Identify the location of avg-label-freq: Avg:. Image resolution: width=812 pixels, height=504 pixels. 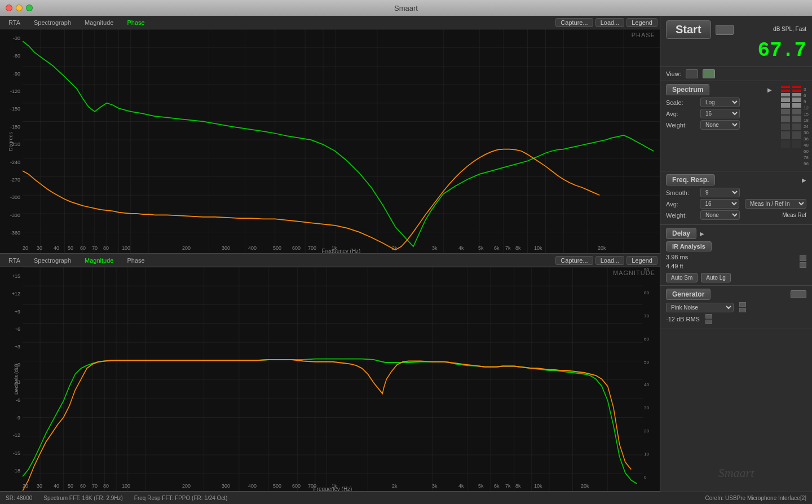
(681, 204).